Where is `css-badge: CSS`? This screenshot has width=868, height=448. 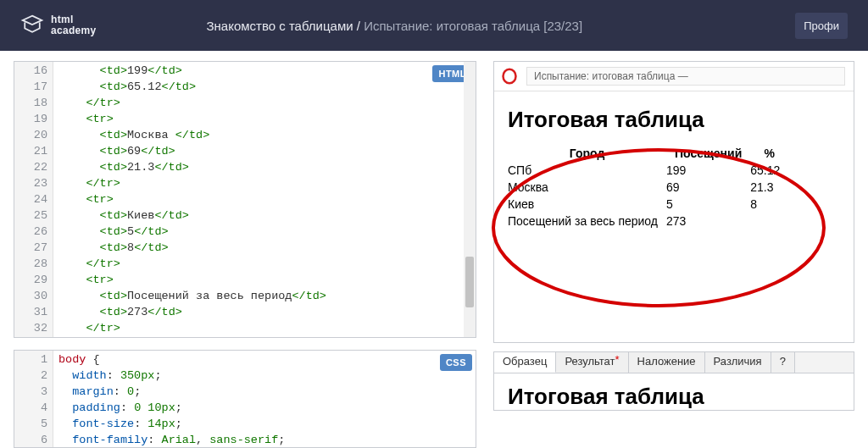
css-badge: CSS is located at coordinates (456, 362).